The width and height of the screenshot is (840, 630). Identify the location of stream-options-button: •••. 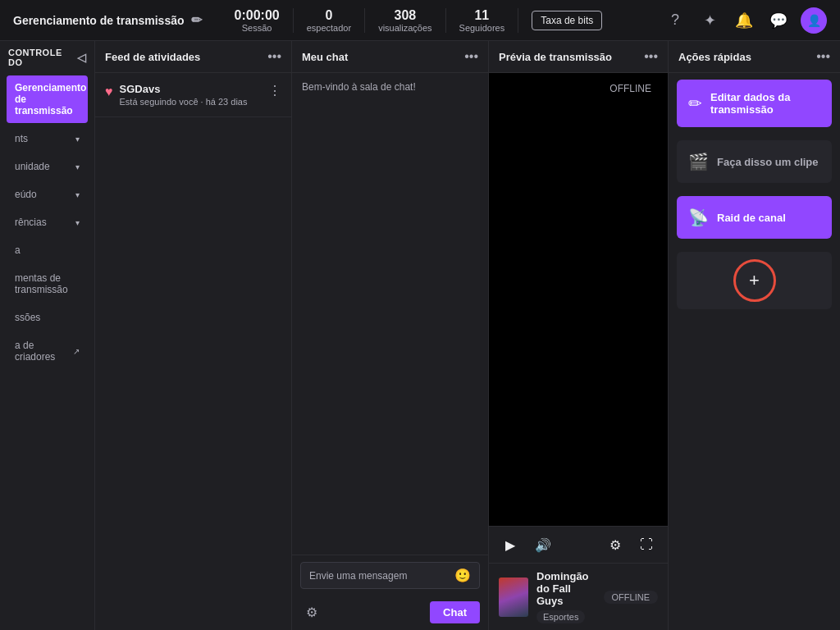
(651, 57).